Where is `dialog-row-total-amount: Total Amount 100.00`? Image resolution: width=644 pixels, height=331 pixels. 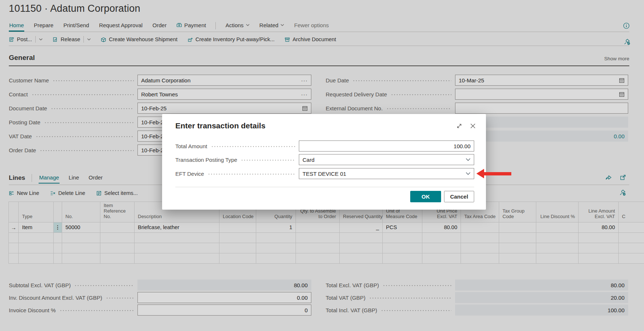 dialog-row-total-amount: Total Amount 100.00 is located at coordinates (325, 146).